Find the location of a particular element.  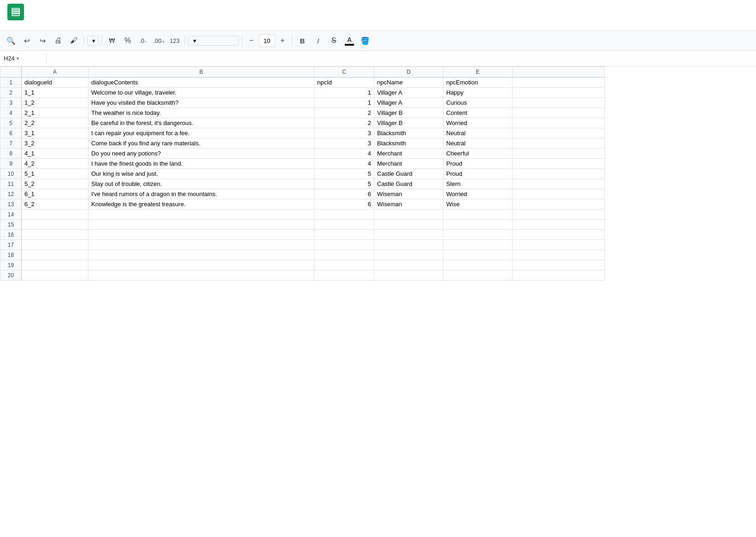

cell-18-E is located at coordinates (478, 255).